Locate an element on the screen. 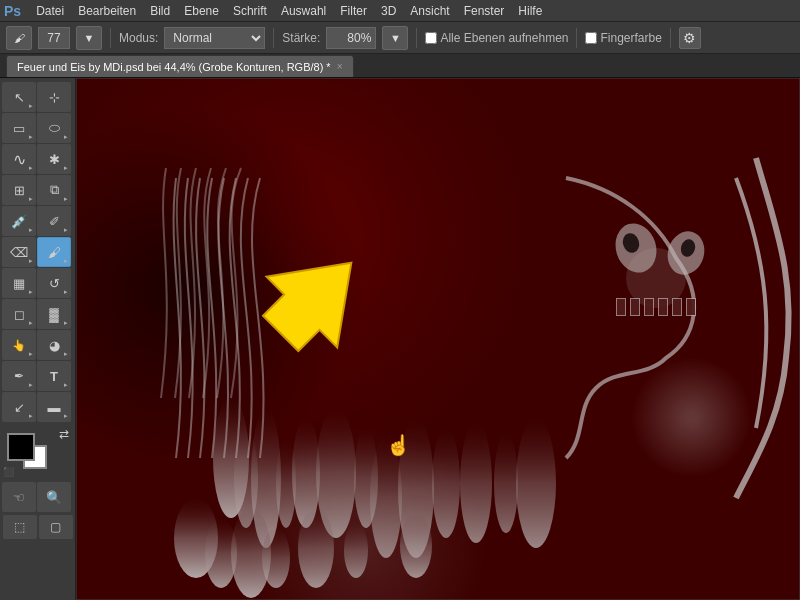  tool-row-10: ✒ ▸ T ▸ is located at coordinates (38, 376).